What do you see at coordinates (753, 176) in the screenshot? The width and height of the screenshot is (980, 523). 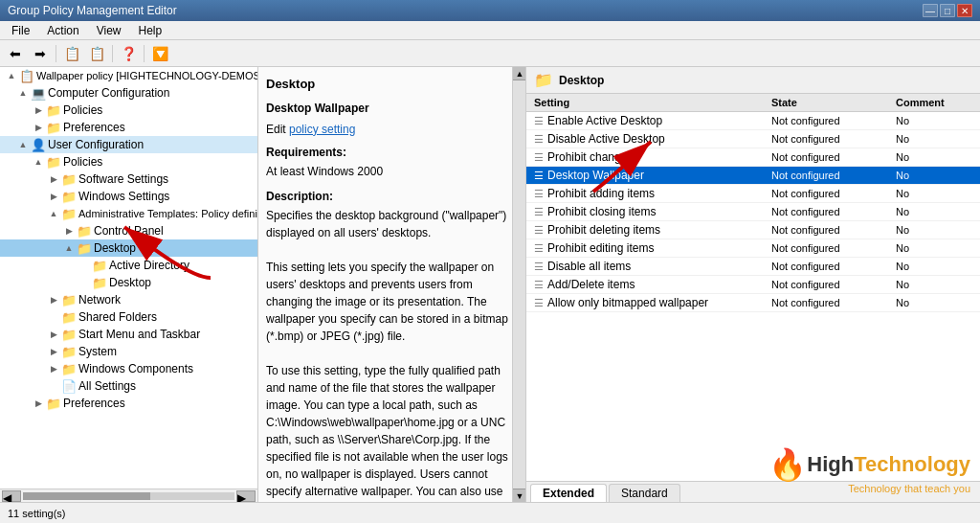 I see `setting-row-3: ☰ Desktop Wallpaper Not configured No` at bounding box center [753, 176].